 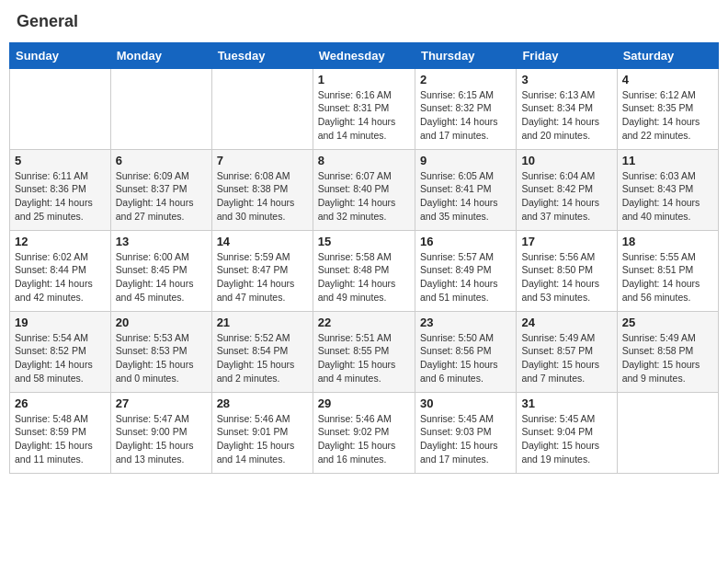 What do you see at coordinates (364, 160) in the screenshot?
I see `day-number: 8` at bounding box center [364, 160].